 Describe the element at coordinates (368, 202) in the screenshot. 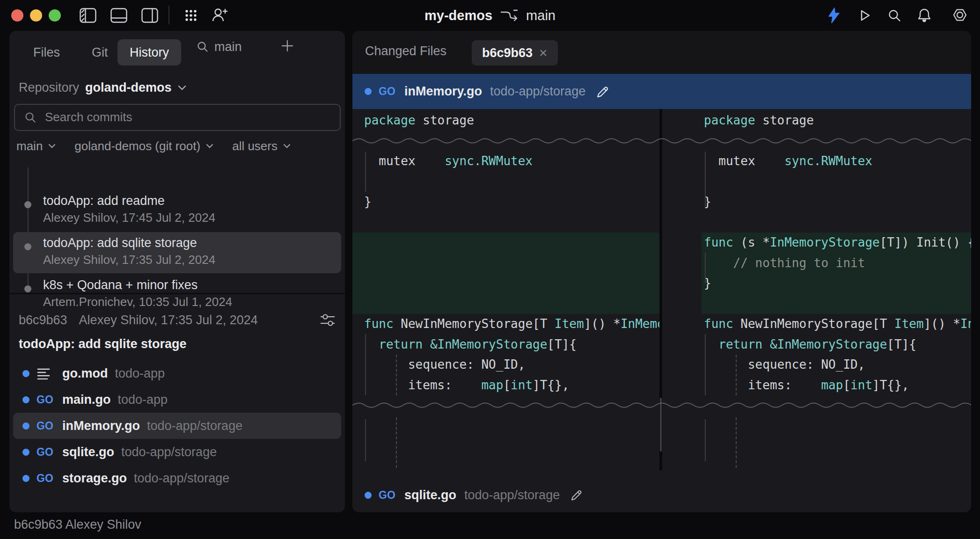

I see `code-line: }` at that location.